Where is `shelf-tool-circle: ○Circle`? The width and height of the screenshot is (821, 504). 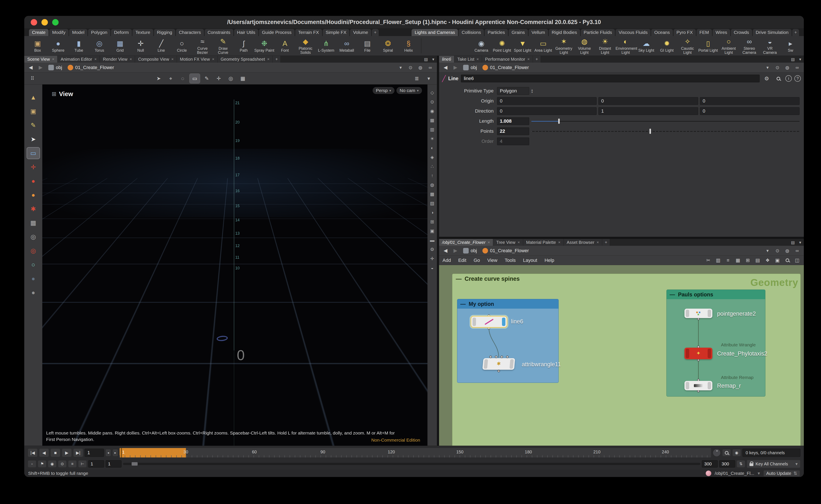 shelf-tool-circle: ○Circle is located at coordinates (182, 46).